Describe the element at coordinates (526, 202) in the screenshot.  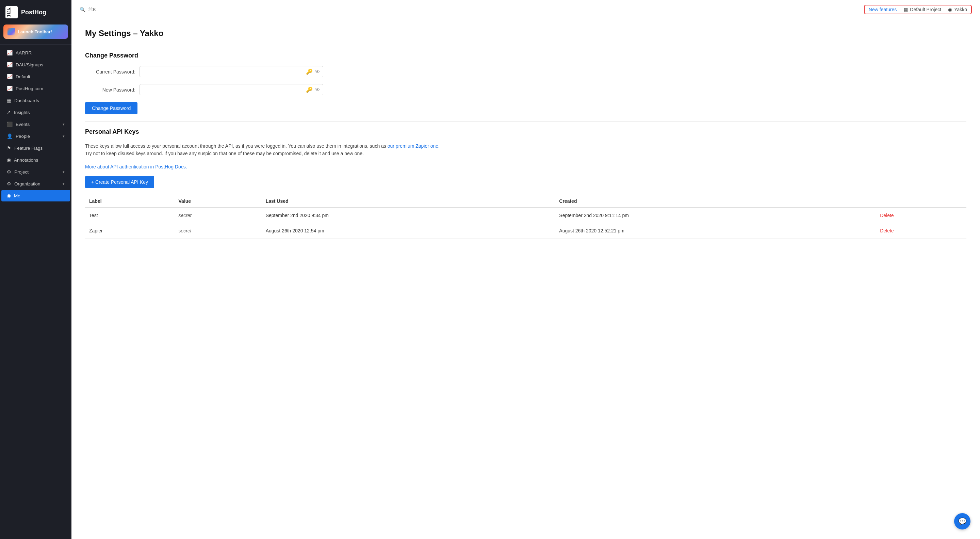
I see `api-table-header-row: Label Value Last Used Created` at that location.